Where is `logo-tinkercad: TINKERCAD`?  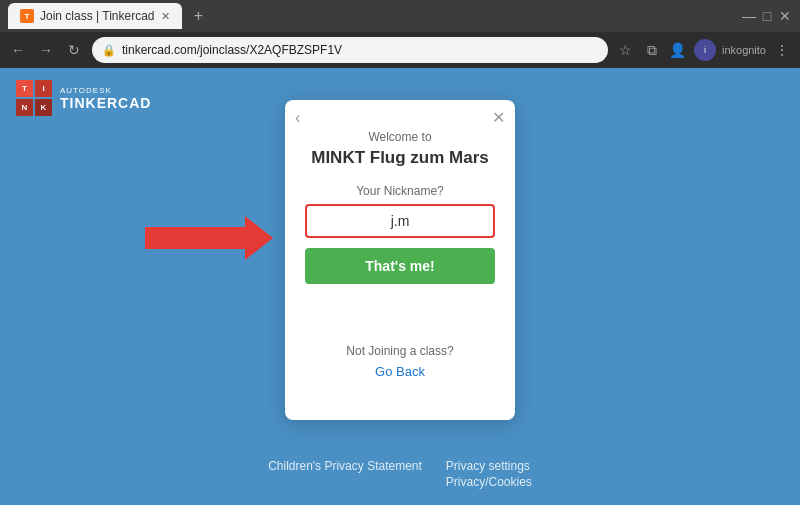 logo-tinkercad: TINKERCAD is located at coordinates (106, 103).